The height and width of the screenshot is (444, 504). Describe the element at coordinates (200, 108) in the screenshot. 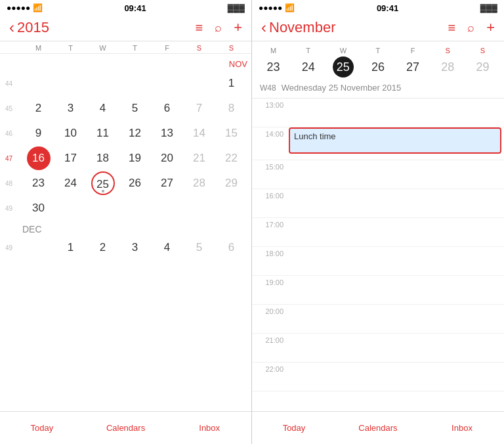

I see `day-7: 7` at that location.